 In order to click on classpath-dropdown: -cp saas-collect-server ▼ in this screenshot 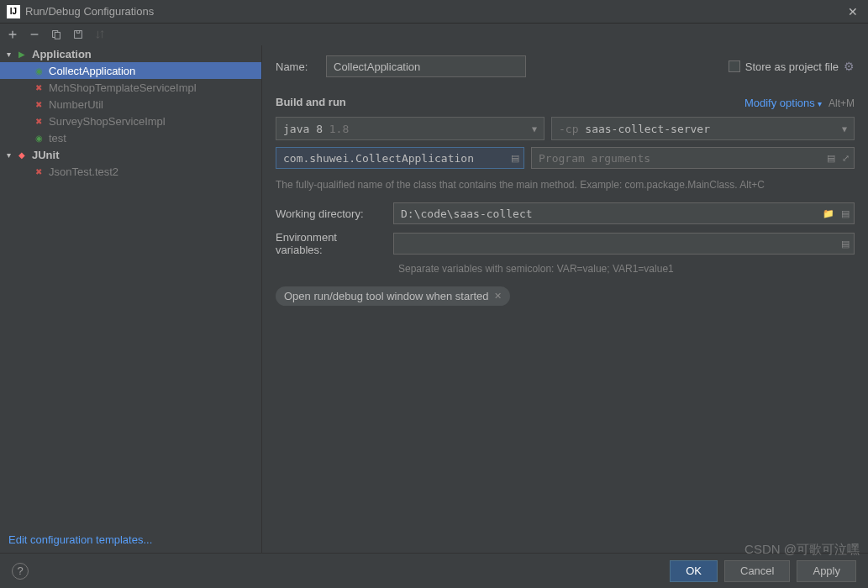, I will do `click(702, 129)`.